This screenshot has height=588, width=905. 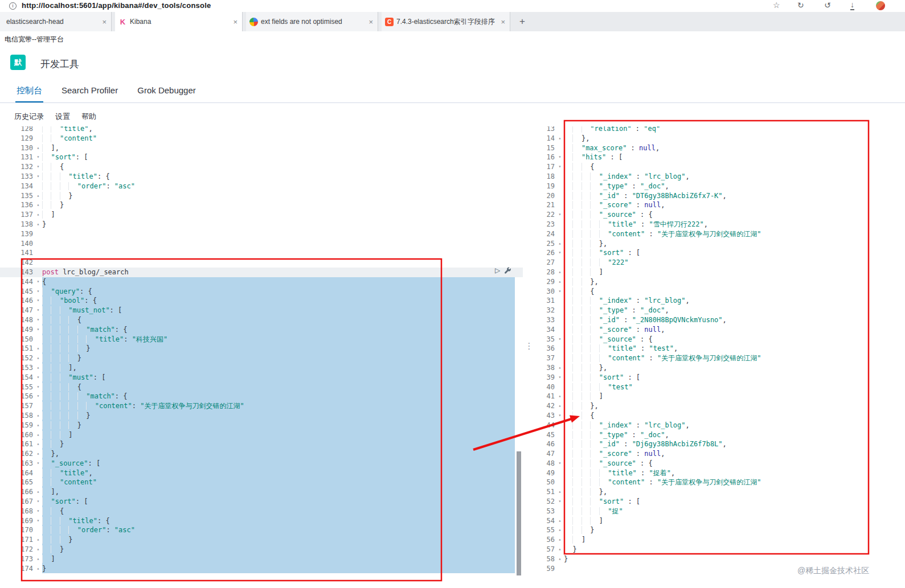 I want to click on code-line-144: 144▾{, so click(x=261, y=282).